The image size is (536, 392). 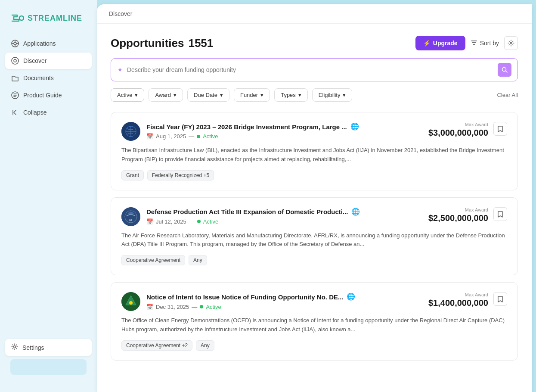 I want to click on search-input, so click(x=310, y=70).